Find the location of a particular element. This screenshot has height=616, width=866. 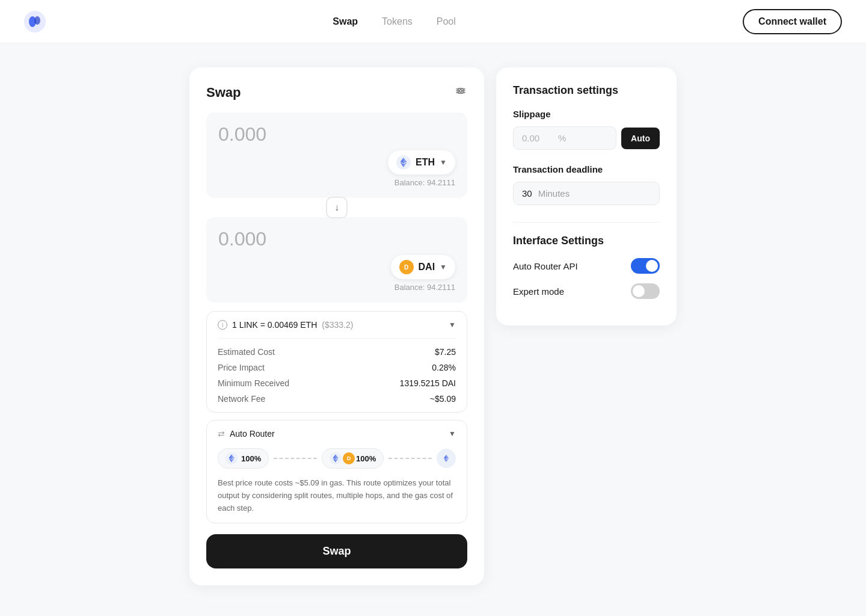

price-row-fee-value: ~$5.09 is located at coordinates (443, 399).